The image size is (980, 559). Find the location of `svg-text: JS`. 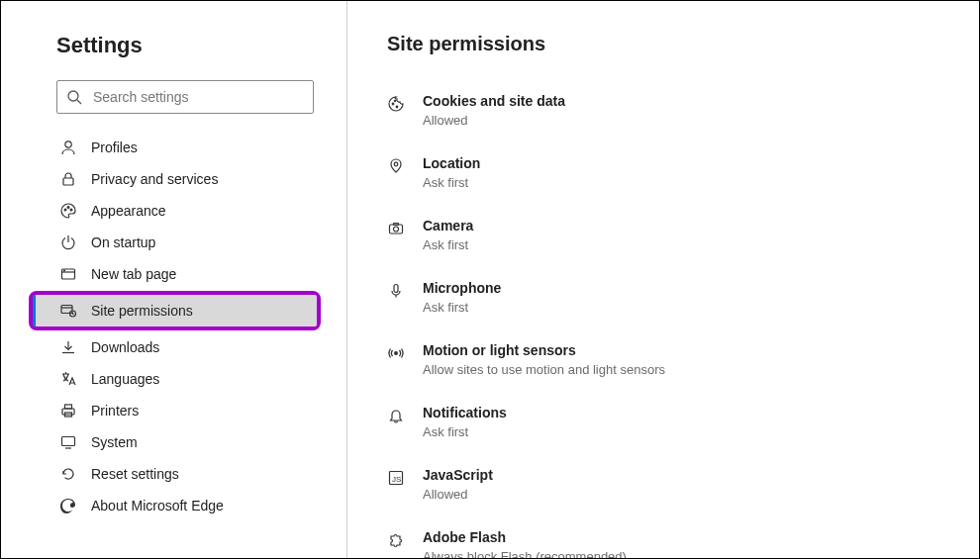

svg-text: JS is located at coordinates (396, 479).